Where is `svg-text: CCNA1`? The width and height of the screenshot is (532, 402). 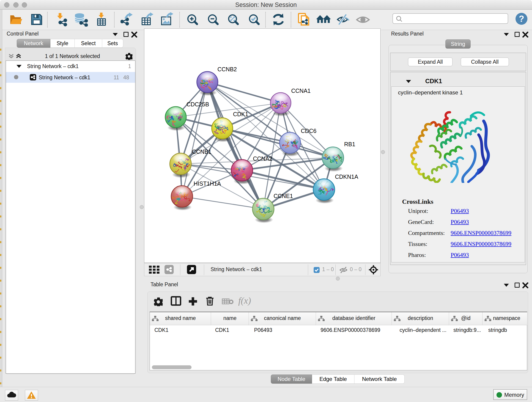
svg-text: CCNA1 is located at coordinates (301, 91).